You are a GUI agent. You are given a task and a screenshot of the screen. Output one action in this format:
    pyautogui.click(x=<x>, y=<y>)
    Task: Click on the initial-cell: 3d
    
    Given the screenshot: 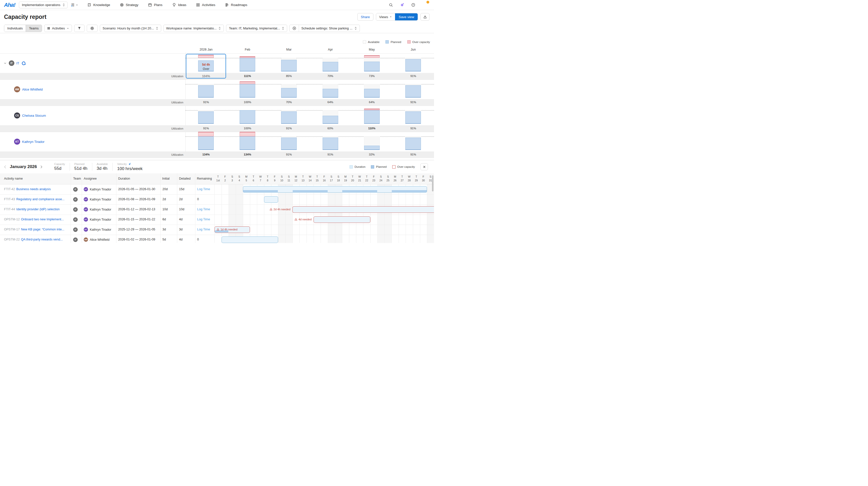 What is the action you would take?
    pyautogui.click(x=164, y=229)
    